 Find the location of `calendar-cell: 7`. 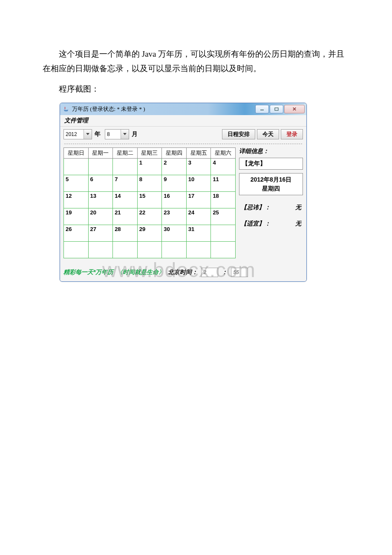

calendar-cell: 7 is located at coordinates (125, 183).